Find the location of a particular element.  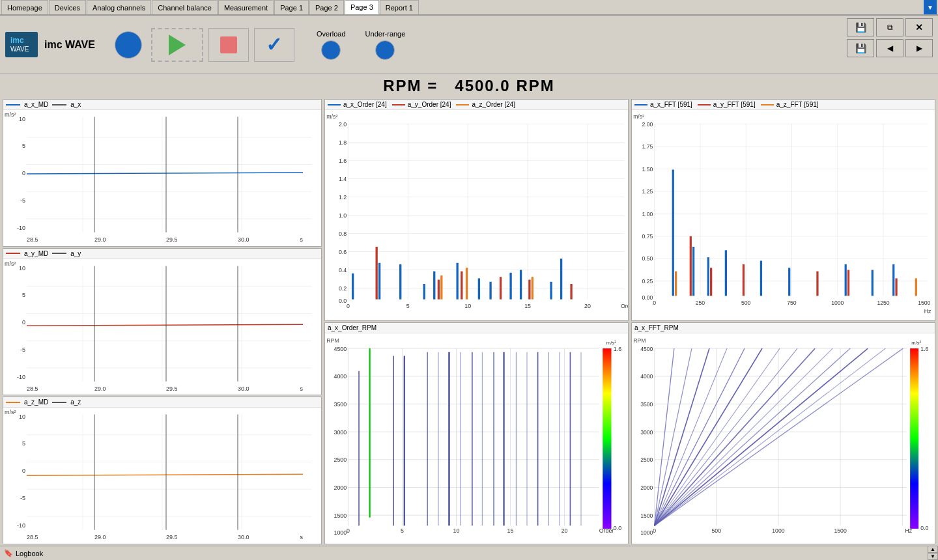

overload-label: Overload is located at coordinates (331, 34).